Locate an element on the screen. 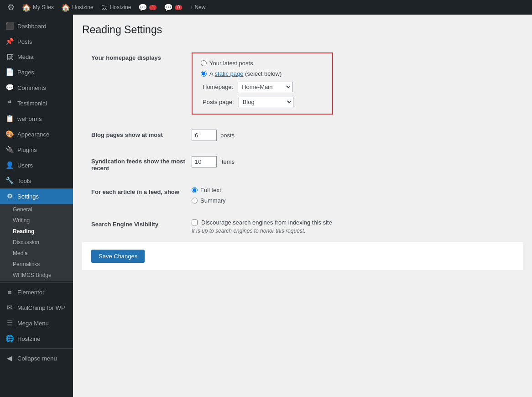  feed-article-label: For each article in a feed, show is located at coordinates (141, 191).